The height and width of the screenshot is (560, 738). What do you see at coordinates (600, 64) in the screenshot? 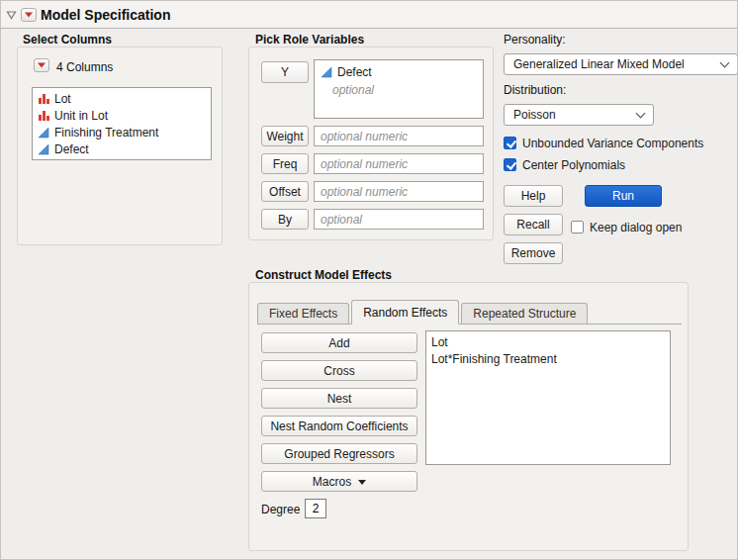
I see `personality-value: Generalized Linear Mixed Model` at bounding box center [600, 64].